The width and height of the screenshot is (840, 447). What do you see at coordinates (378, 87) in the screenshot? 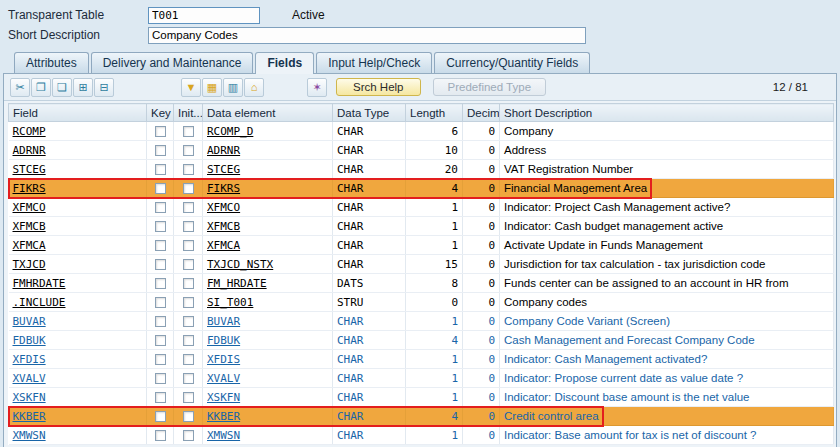
I see `srch-help-button: Srch Help` at bounding box center [378, 87].